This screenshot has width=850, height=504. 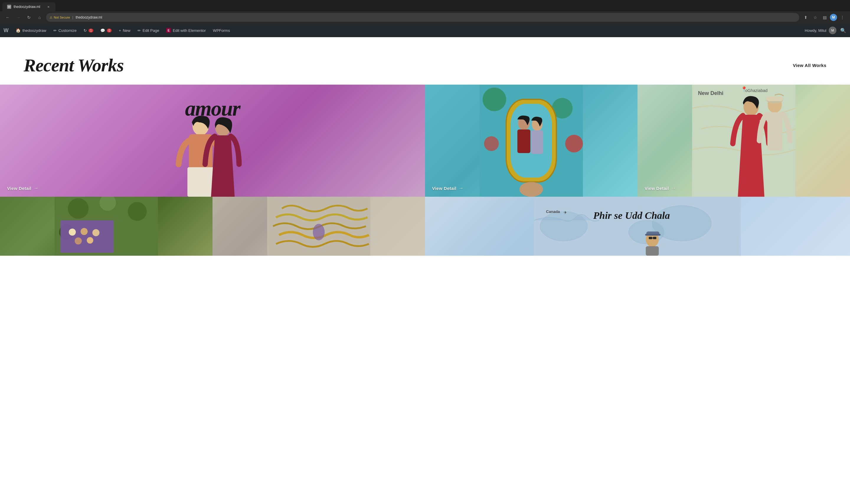 I want to click on chains-background, so click(x=319, y=226).